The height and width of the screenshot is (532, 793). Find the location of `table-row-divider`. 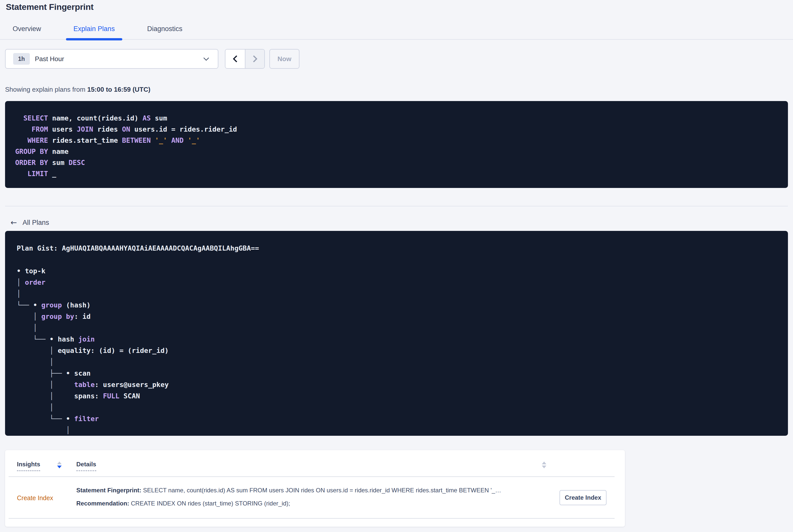

table-row-divider is located at coordinates (311, 518).